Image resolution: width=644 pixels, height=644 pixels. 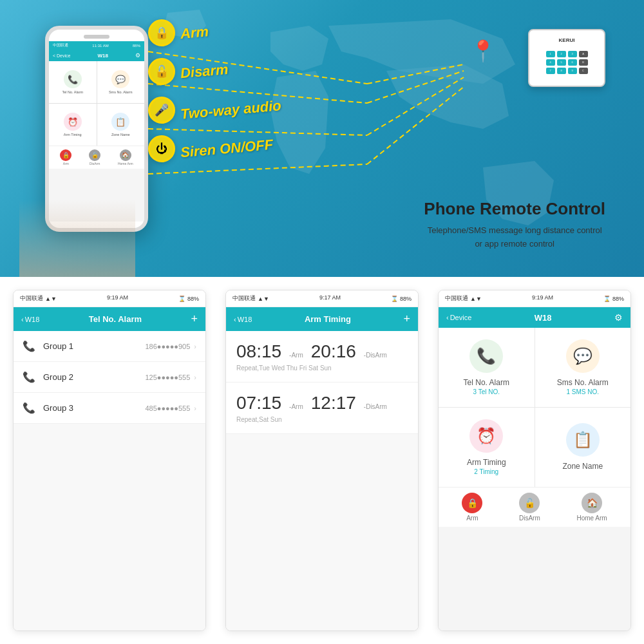 I want to click on feature-siren: ⏻ Siren ON/OFF, so click(x=215, y=149).